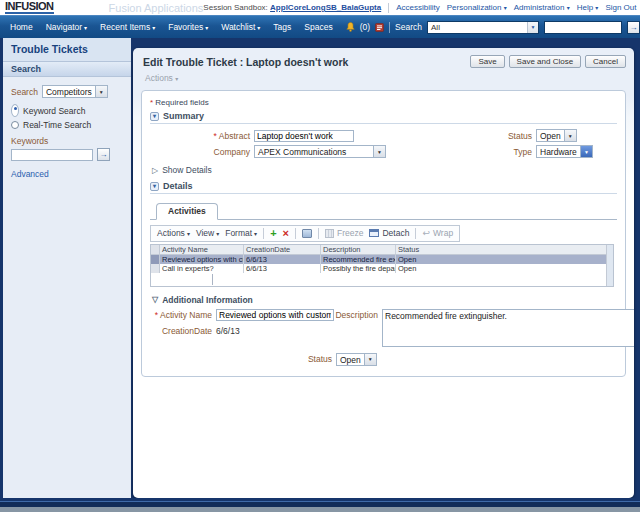  I want to click on delete-row-icon: ×, so click(286, 233).